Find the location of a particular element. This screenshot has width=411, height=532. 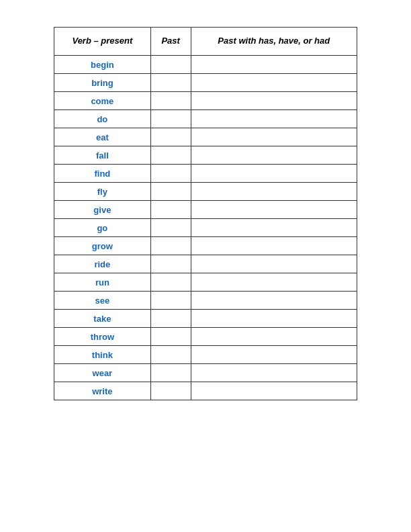

verb-present-cell: find is located at coordinates (103, 173).